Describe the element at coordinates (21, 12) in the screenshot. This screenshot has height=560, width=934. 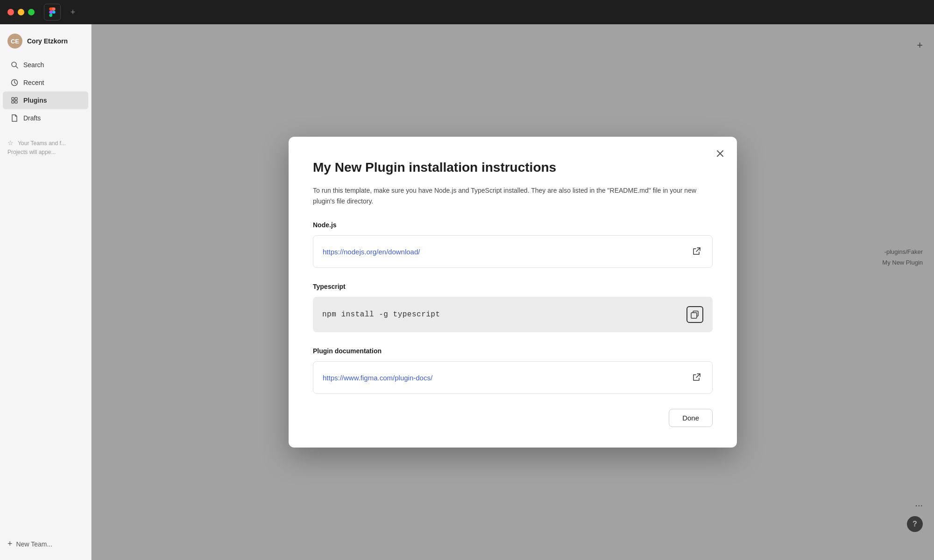
I see `minimize-button` at that location.